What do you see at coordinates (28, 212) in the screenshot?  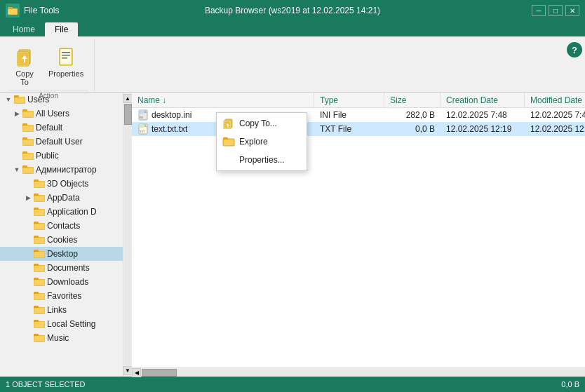 I see `expand-application-d` at bounding box center [28, 212].